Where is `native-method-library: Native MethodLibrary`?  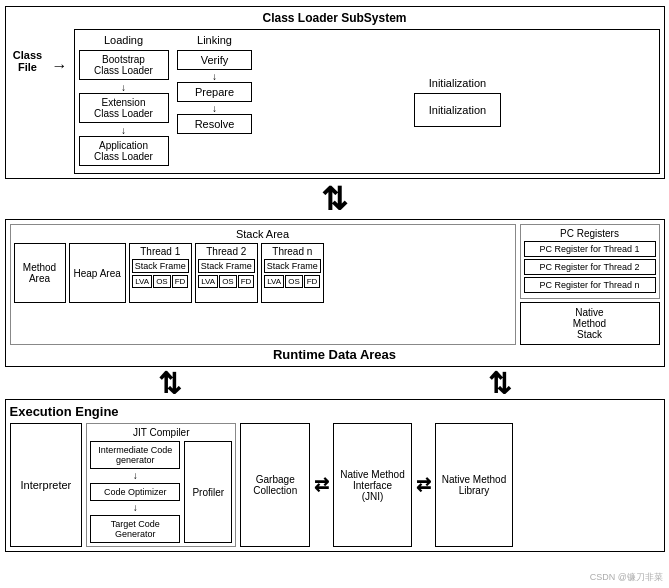
native-method-library: Native MethodLibrary is located at coordinates (474, 485).